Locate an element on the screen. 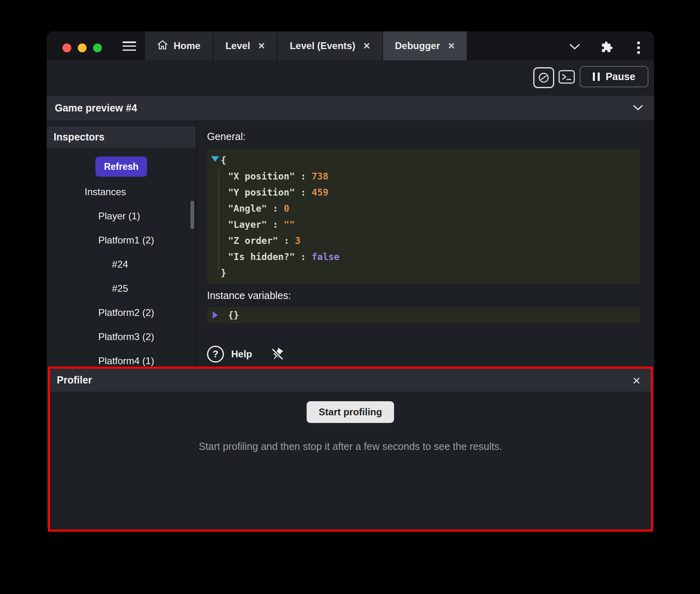  profiler-hint-text: Start profiling and then stop it after a… is located at coordinates (350, 447).